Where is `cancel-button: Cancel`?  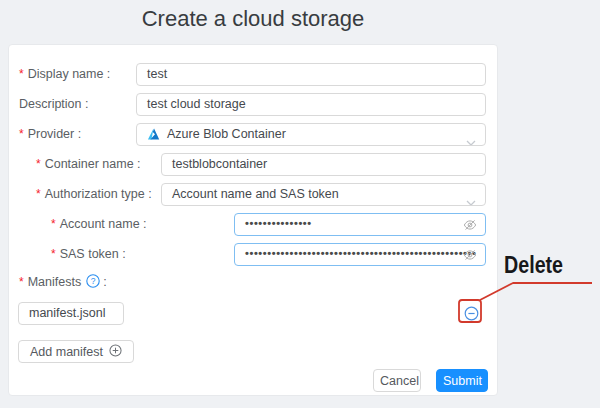
cancel-button: Cancel is located at coordinates (397, 380).